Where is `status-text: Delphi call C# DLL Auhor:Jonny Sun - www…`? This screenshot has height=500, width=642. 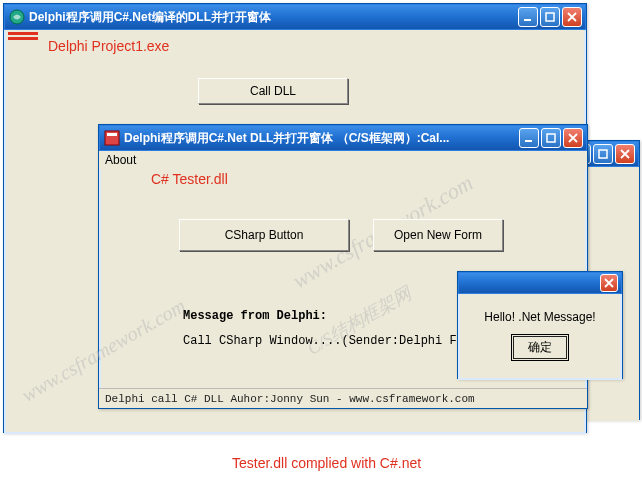
status-text: Delphi call C# DLL Auhor:Jonny Sun - www… is located at coordinates (290, 399).